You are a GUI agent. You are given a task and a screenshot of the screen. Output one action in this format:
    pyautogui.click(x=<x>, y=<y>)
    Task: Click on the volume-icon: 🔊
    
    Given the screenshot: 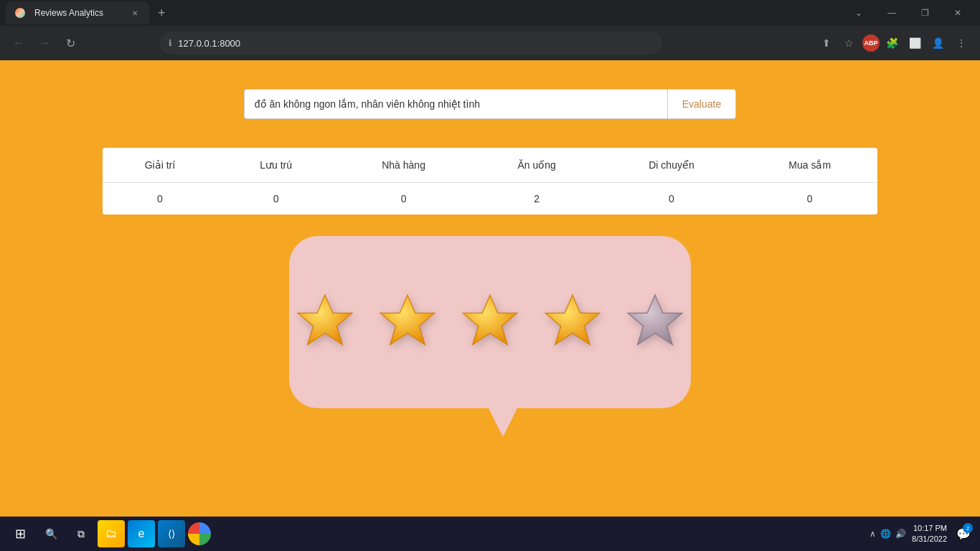 What is the action you would take?
    pyautogui.click(x=901, y=534)
    